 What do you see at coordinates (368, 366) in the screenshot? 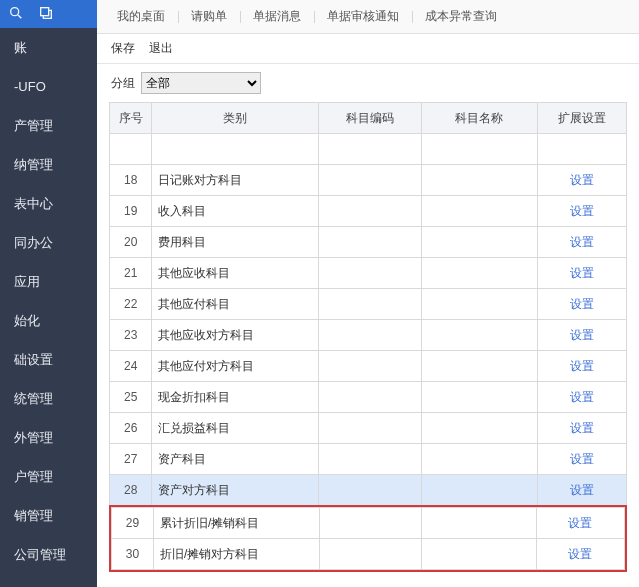
I see `table-row: 24其他应付对方科目设置` at bounding box center [368, 366].